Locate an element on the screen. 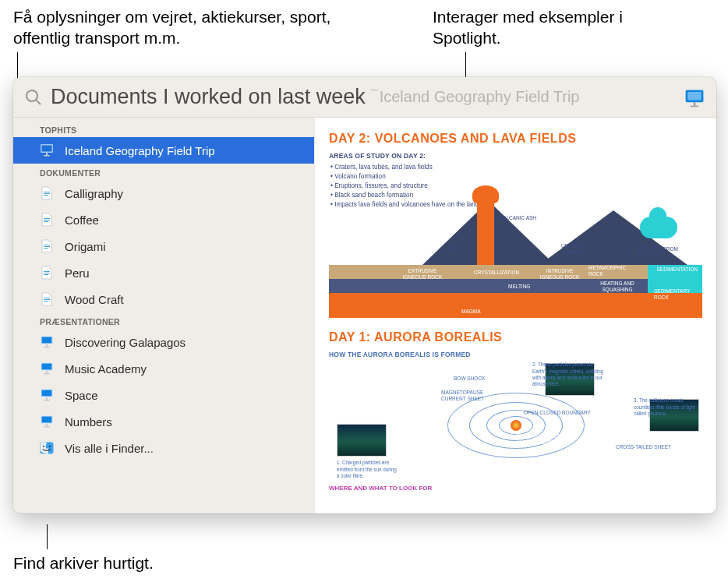 Image resolution: width=728 pixels, height=582 pixels. label-radiation: RADIATION BELTS AND RING CURRENTS is located at coordinates (543, 439).